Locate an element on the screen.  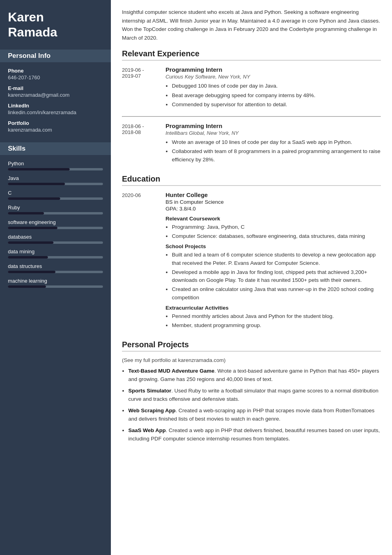
extracurricular-bullet-item: Penned monthly articles about Java and P… is located at coordinates (276, 316).